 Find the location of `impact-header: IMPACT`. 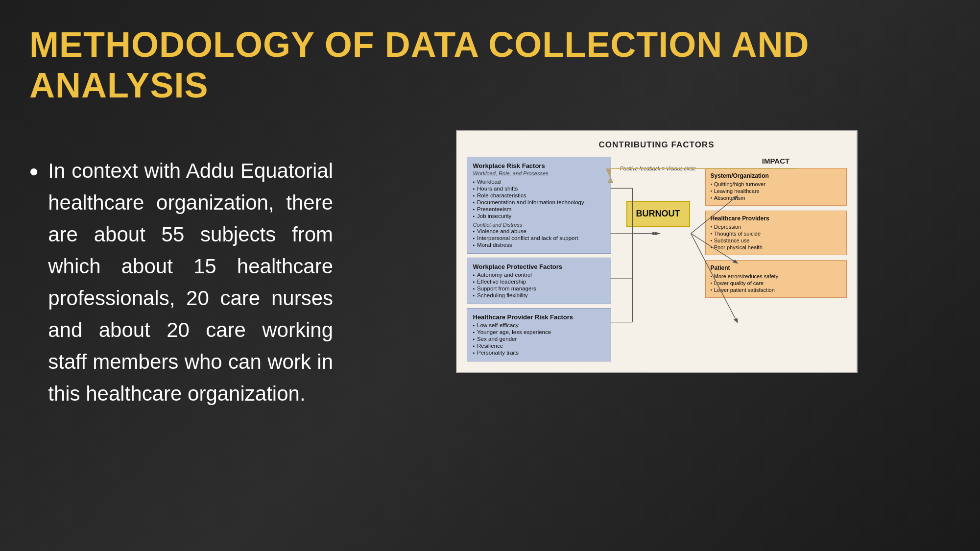

impact-header: IMPACT is located at coordinates (776, 161).